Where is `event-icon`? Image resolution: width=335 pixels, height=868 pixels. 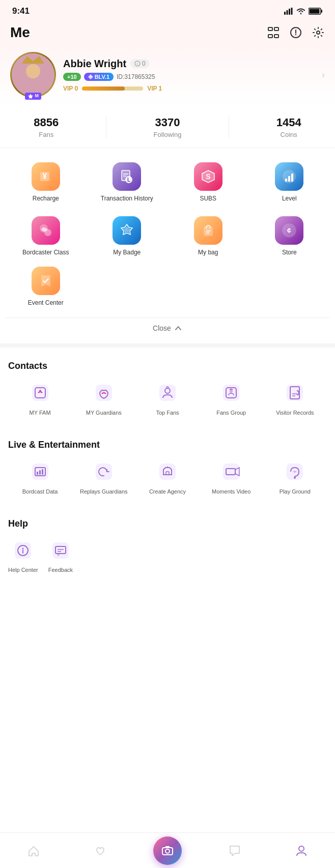
event-icon is located at coordinates (46, 281).